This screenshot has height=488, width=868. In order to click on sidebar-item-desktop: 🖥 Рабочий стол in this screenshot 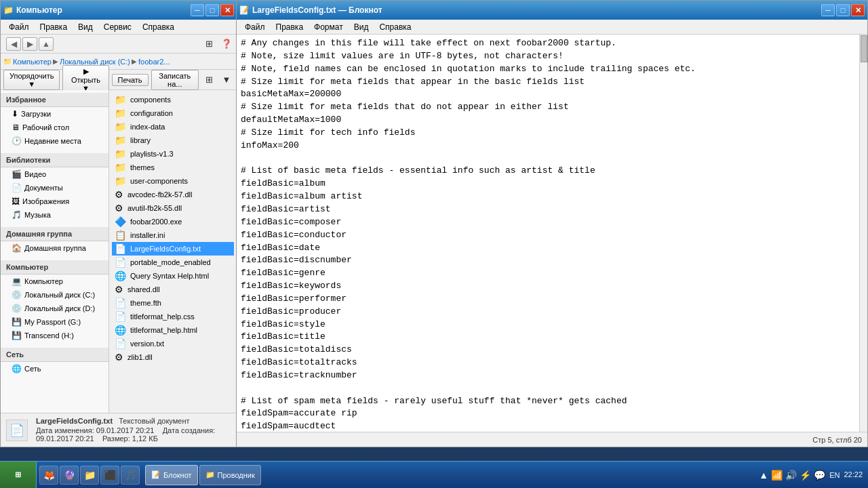, I will do `click(54, 127)`.